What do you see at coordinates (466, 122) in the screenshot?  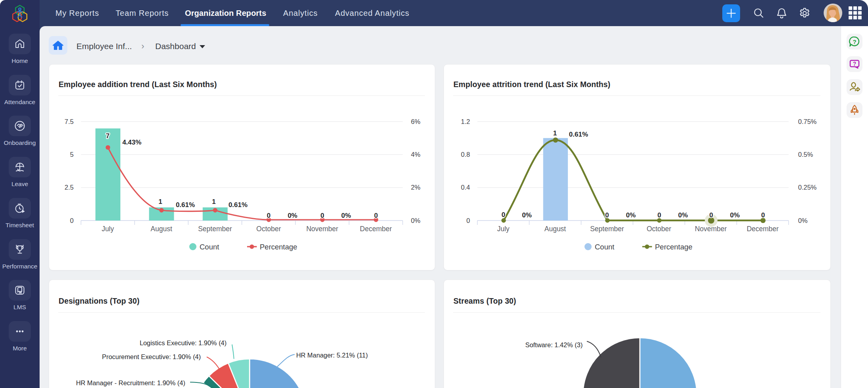 I see `svg-text: 1.2` at bounding box center [466, 122].